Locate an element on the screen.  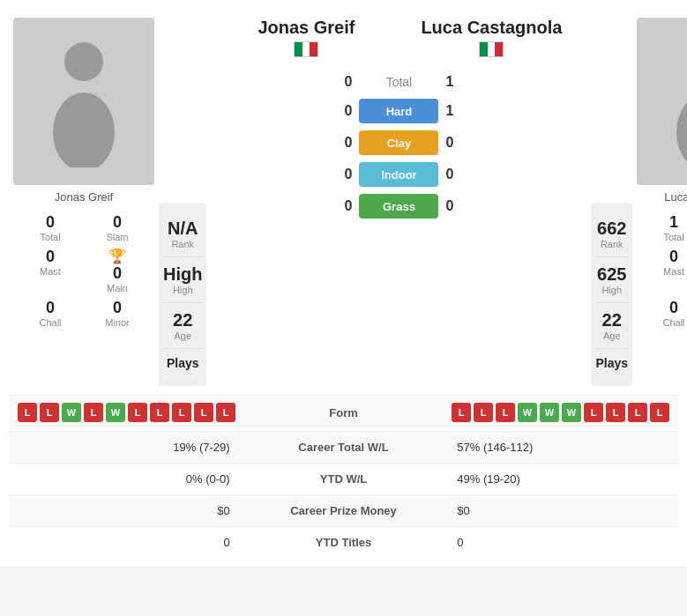
left-main-label: Main is located at coordinates (117, 288).